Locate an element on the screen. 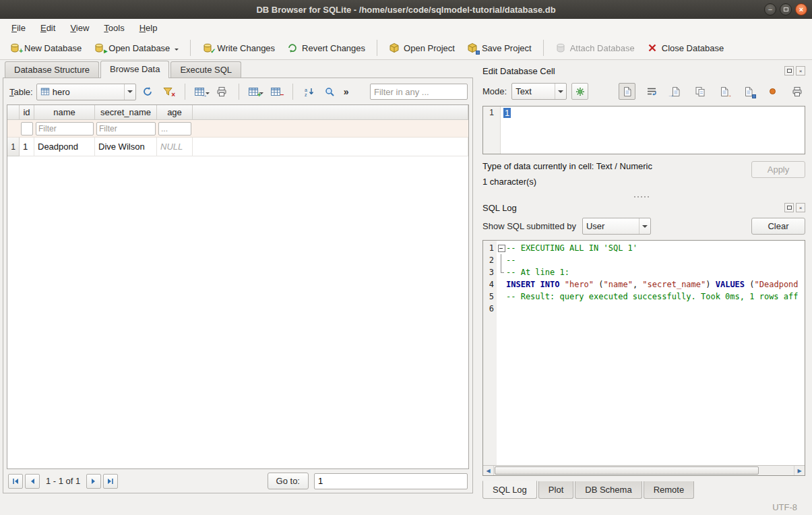 Image resolution: width=812 pixels, height=515 pixels. row-header: 1 is located at coordinates (13, 147).